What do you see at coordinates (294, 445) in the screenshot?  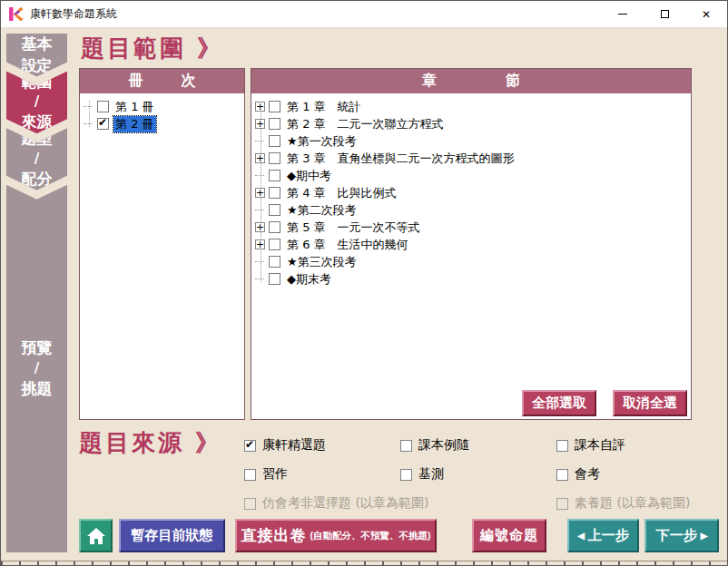 I see `source-option-label: 康軒精選題` at bounding box center [294, 445].